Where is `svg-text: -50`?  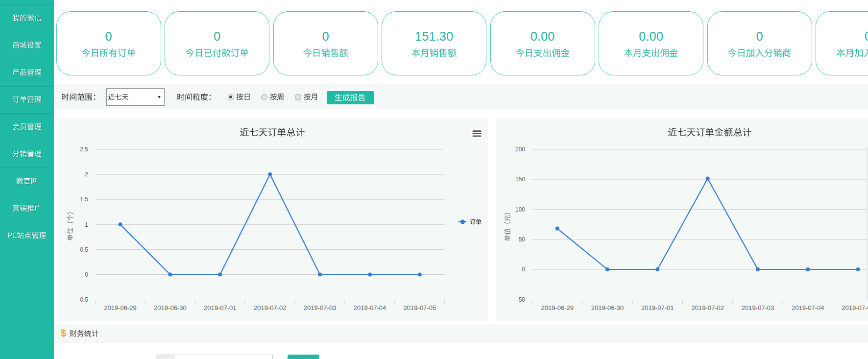 svg-text: -50 is located at coordinates (521, 300).